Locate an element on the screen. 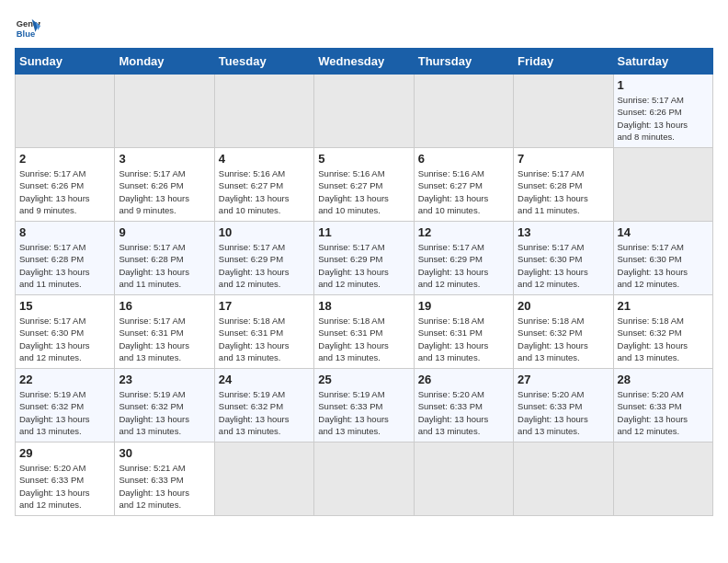 This screenshot has width=728, height=563. calendar-cell: 1Sunrise: 5:17 AM Sunset: 6:26 PM Daylig… is located at coordinates (663, 111).